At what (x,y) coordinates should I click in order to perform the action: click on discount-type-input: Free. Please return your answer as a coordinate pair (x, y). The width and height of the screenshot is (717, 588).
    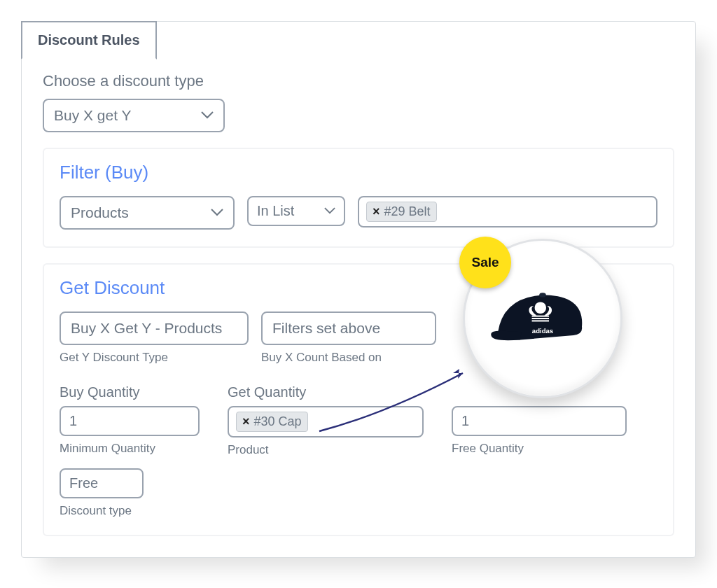
    Looking at the image, I should click on (102, 483).